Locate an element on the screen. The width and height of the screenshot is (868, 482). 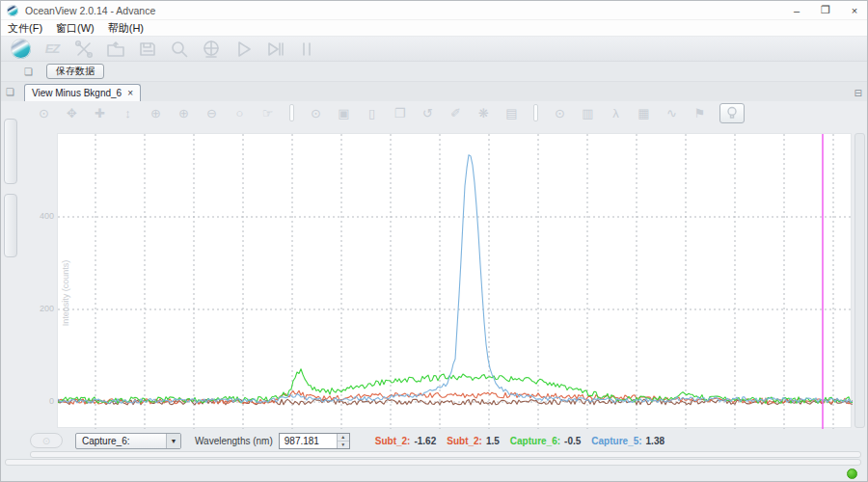
side-tab-graph is located at coordinates (11, 151).